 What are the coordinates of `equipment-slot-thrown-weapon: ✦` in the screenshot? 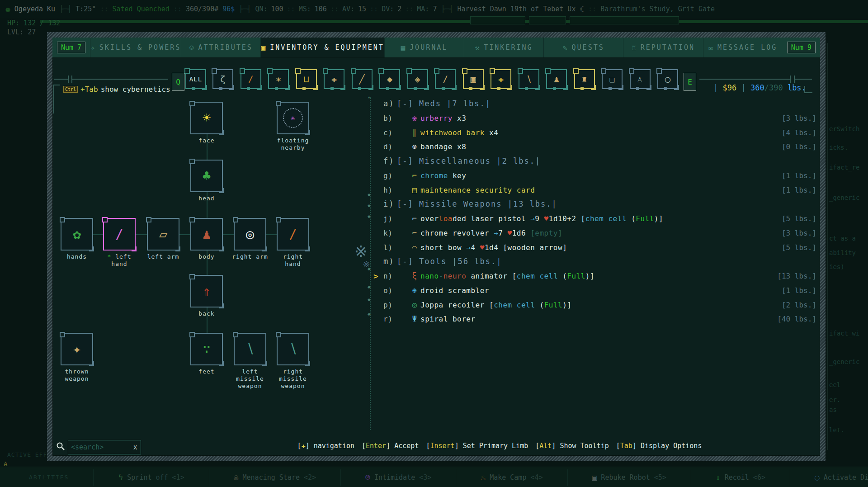 It's located at (77, 349).